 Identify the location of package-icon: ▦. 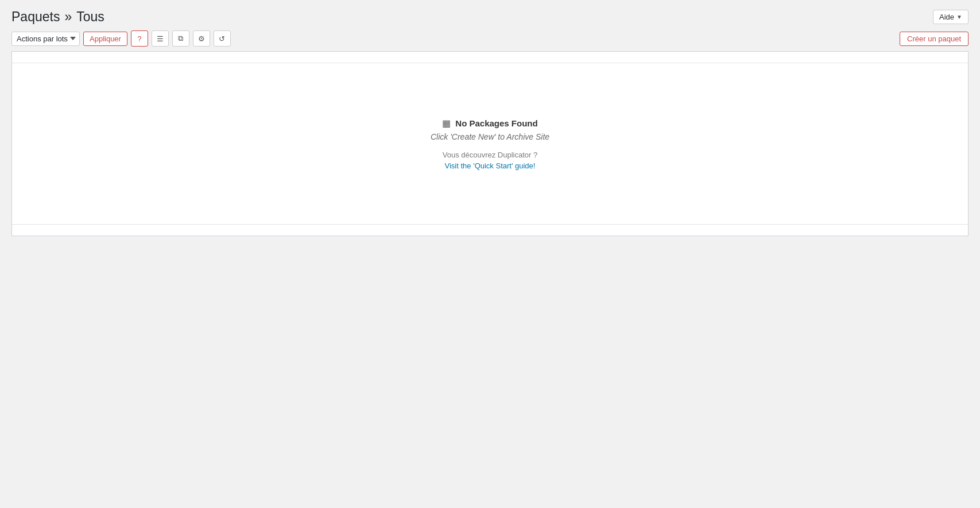
(447, 123).